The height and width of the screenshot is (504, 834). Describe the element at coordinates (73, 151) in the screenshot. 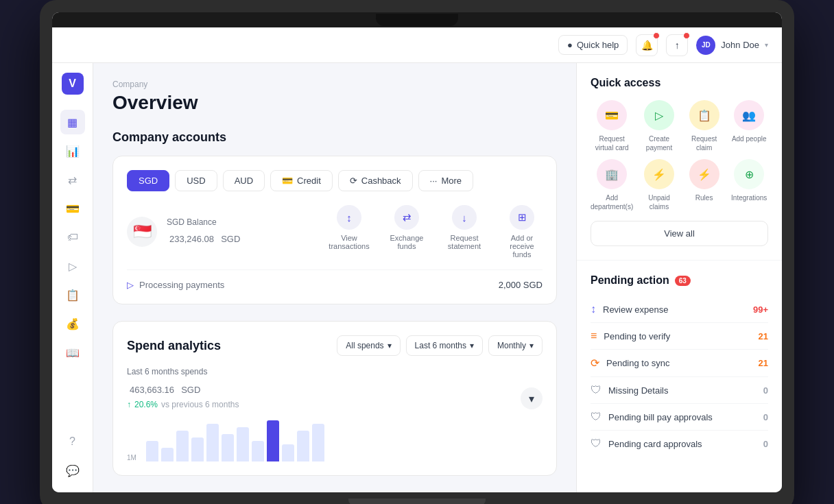

I see `sidebar-item-chart: 📊` at that location.